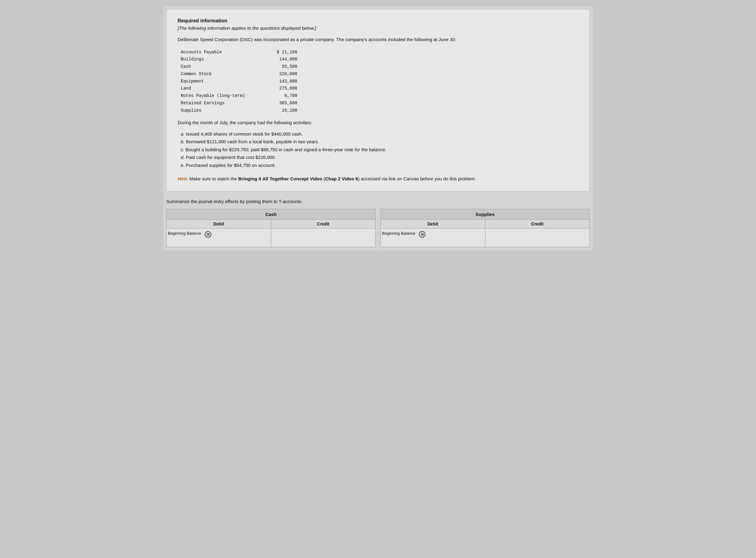 The image size is (756, 558). I want to click on activity-text: Paid cash for equipment that cost $226,0…, so click(231, 157).